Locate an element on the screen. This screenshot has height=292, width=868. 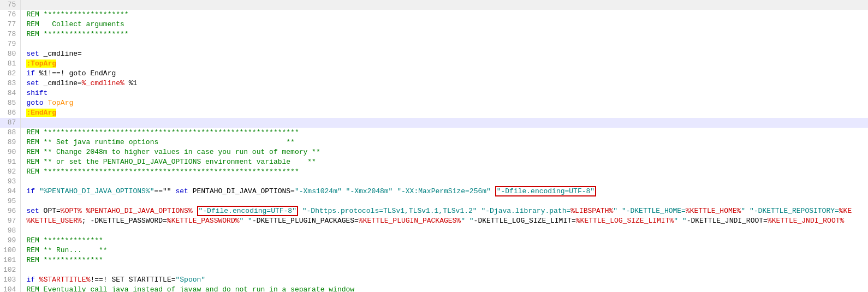
line-content: REM ** Run... ** is located at coordinates (444, 251).